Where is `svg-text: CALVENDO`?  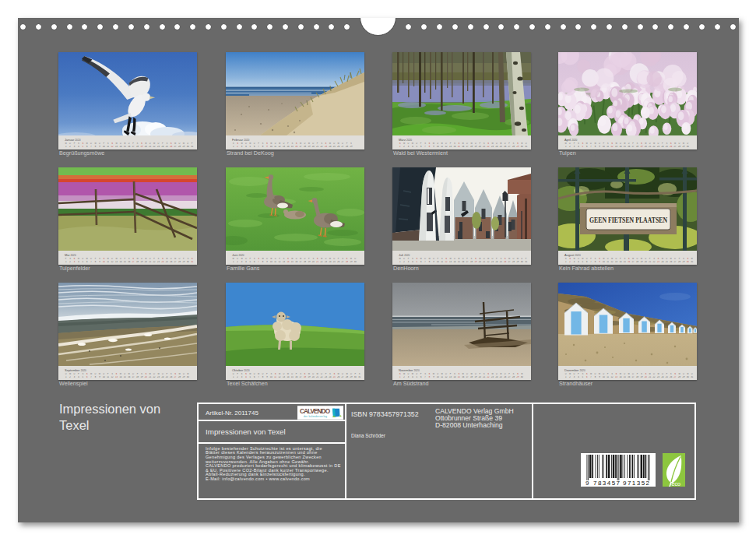
svg-text: CALVENDO is located at coordinates (315, 411).